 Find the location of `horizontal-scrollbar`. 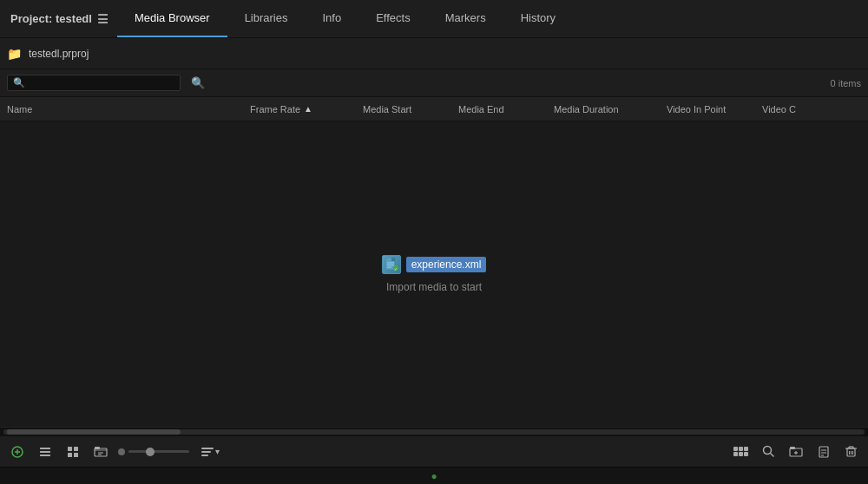

horizontal-scrollbar is located at coordinates (434, 431).